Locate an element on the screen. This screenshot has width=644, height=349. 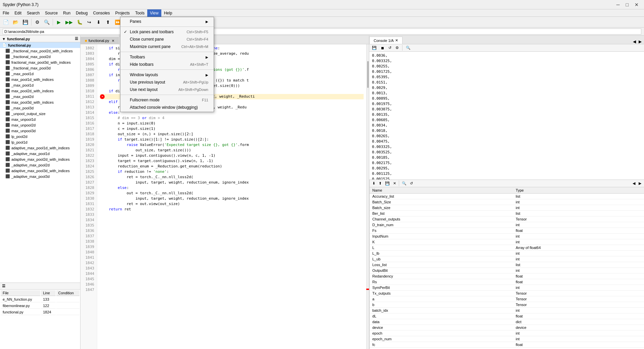
view-menu-section-5: Fullscreen mode F11 Attached console win… is located at coordinates (167, 104).